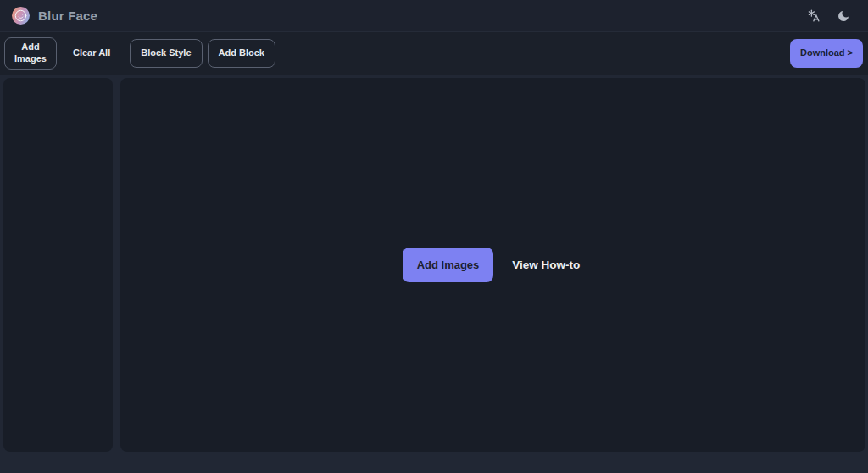 This screenshot has width=868, height=473. Describe the element at coordinates (166, 53) in the screenshot. I see `block-style-button: Block Style` at that location.